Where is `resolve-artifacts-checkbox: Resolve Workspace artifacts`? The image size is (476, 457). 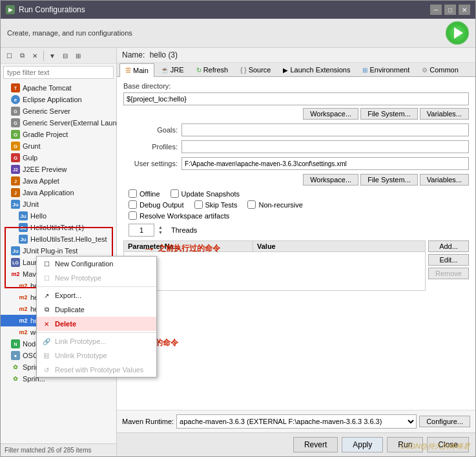 resolve-artifacts-checkbox: Resolve Workspace artifacts is located at coordinates (179, 216).